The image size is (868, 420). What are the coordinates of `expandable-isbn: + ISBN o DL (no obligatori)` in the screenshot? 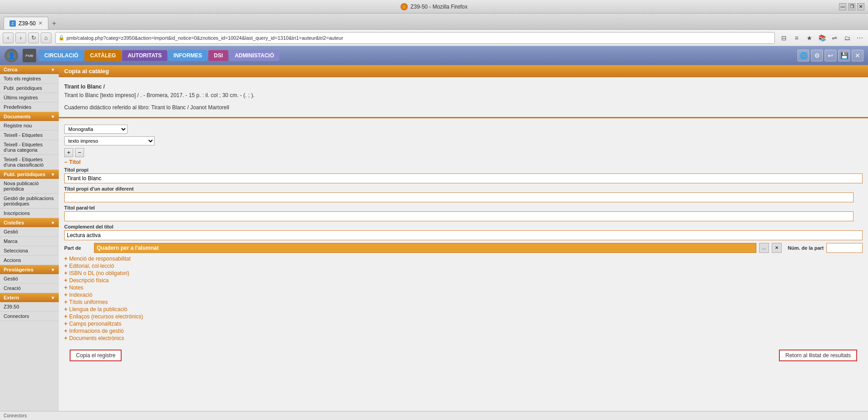 It's located at (463, 273).